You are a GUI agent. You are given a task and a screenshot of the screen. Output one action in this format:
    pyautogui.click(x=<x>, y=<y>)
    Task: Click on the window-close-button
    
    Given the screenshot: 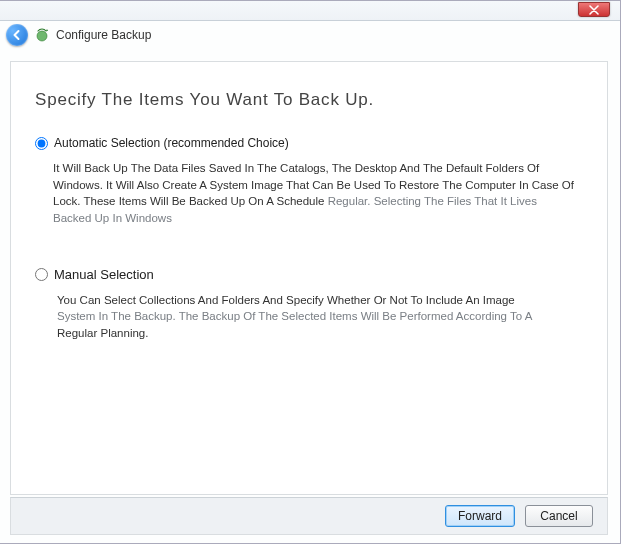 What is the action you would take?
    pyautogui.click(x=594, y=10)
    